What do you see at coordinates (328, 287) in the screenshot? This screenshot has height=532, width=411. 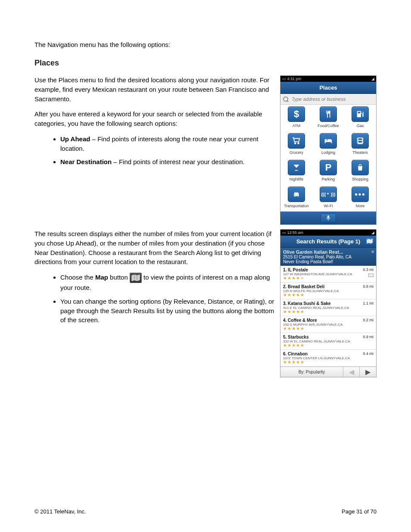 I see `result-name: 2. Bread Basket Deli` at bounding box center [328, 287].